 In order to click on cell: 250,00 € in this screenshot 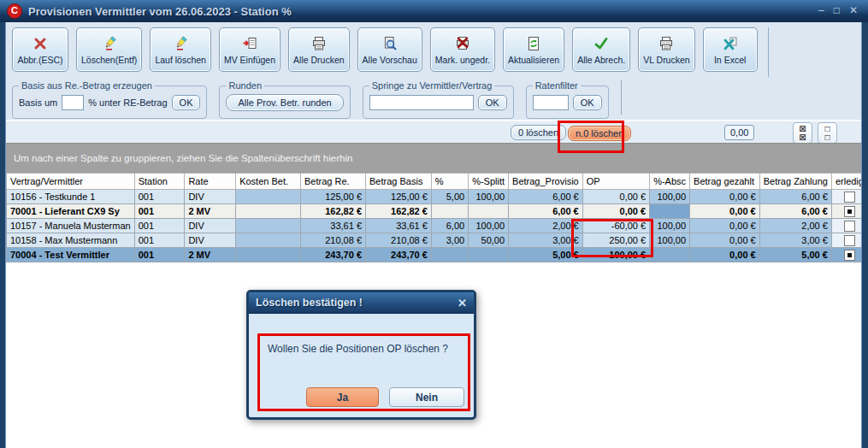, I will do `click(616, 241)`.